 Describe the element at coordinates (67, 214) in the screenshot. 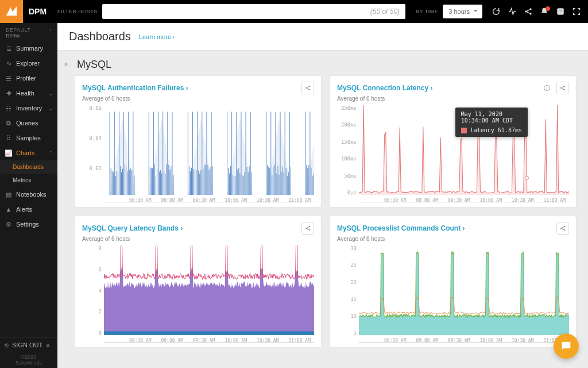

I see `expand-panel-icon: »` at that location.